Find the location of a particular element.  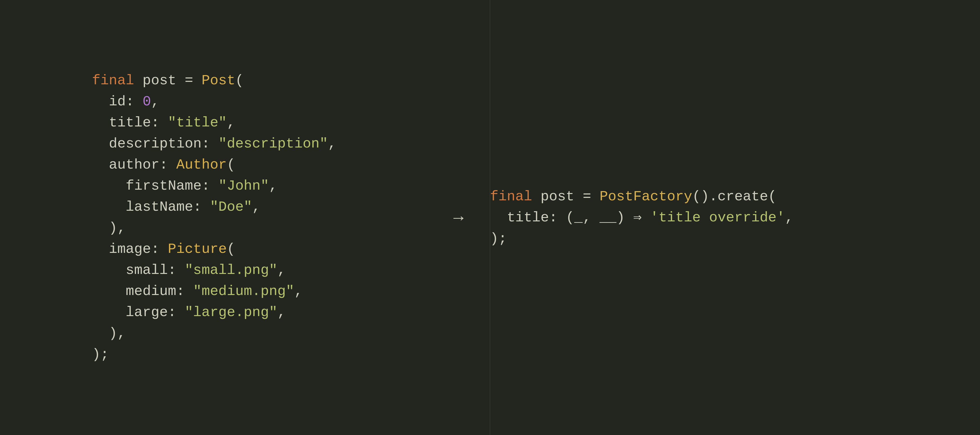

code-token: ().create( is located at coordinates (734, 196).